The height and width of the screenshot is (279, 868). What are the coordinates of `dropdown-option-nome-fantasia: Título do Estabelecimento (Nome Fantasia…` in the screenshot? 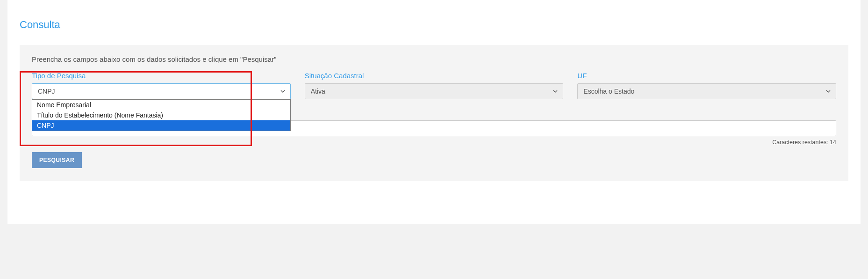 It's located at (161, 115).